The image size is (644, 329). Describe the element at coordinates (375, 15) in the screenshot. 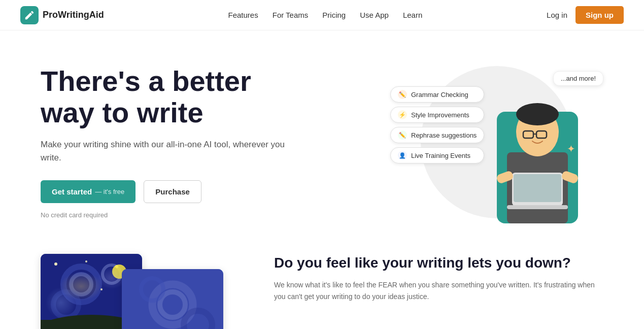

I see `nav-use-app: Use App` at that location.